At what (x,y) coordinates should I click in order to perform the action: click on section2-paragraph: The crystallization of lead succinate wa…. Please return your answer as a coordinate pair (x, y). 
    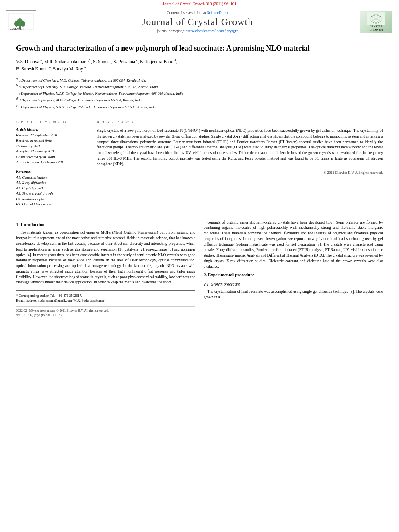
    Looking at the image, I should click on (293, 295).